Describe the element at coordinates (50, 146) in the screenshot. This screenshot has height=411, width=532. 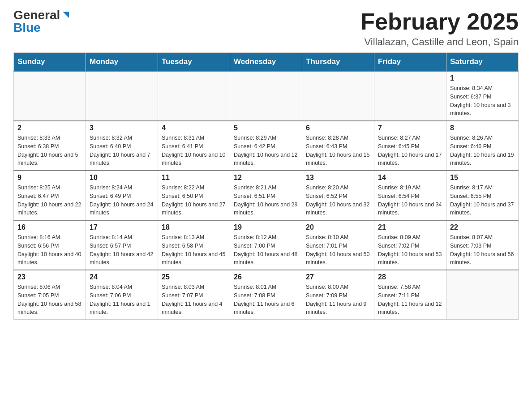
I see `calendar-cell: 2Sunrise: 8:33 AMSunset: 6:38 PMDaylight…` at that location.